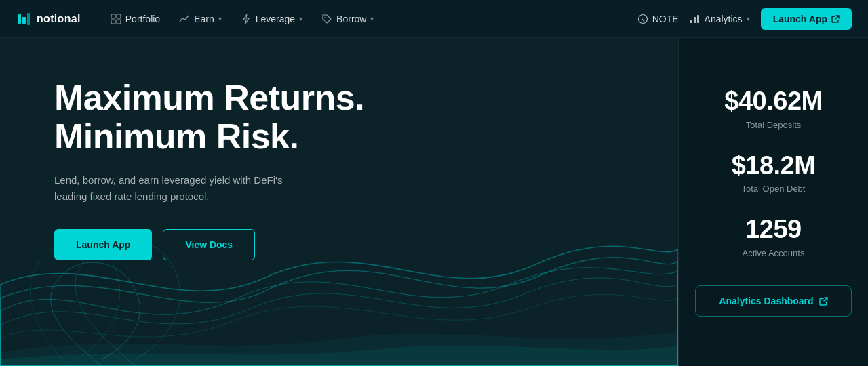 This screenshot has height=366, width=868. I want to click on total-open-debt-value: $18.2M, so click(774, 166).